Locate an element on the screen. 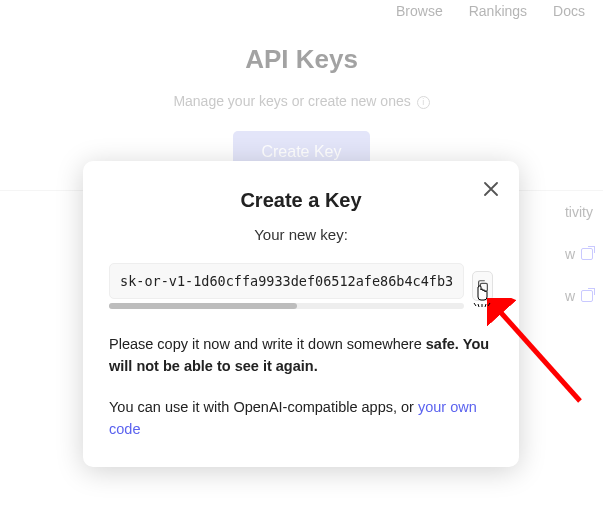 The height and width of the screenshot is (508, 603). bg-right-column: tivity w w is located at coordinates (579, 267).